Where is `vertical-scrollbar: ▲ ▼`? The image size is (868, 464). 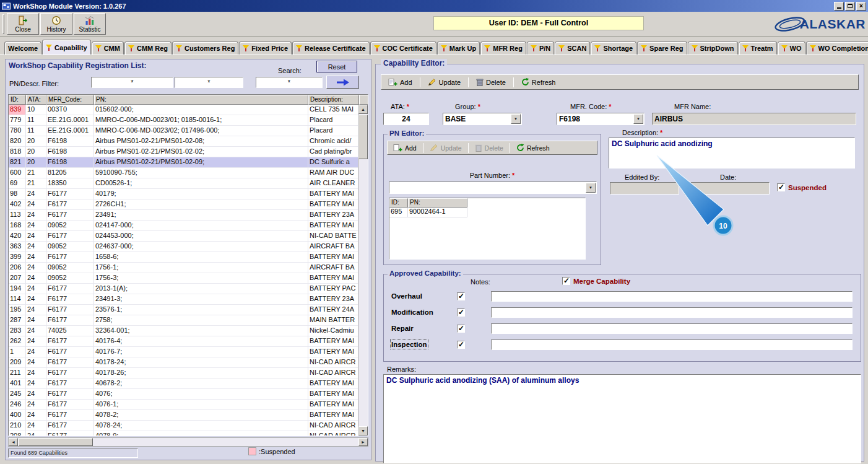 vertical-scrollbar: ▲ ▼ is located at coordinates (363, 270).